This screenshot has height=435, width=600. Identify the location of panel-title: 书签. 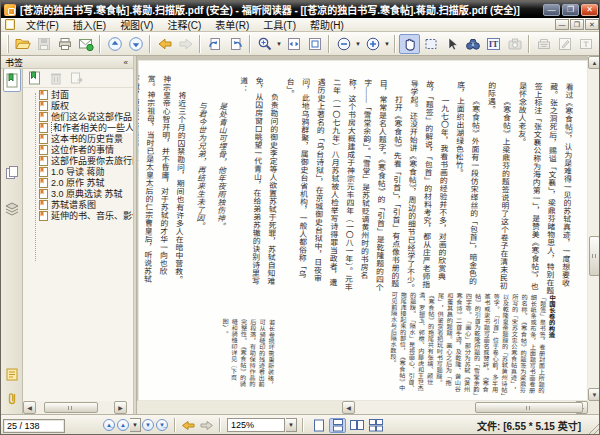
(14, 62).